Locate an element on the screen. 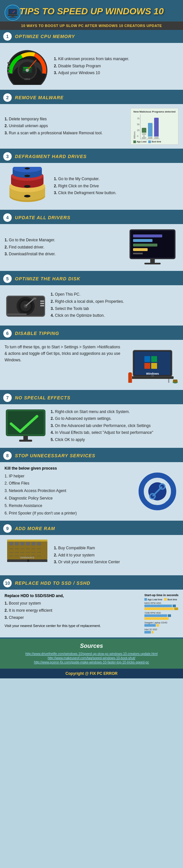 The height and width of the screenshot is (868, 183). section-1-body: CPU Kill unknown process from taks manag… is located at coordinates (92, 66).